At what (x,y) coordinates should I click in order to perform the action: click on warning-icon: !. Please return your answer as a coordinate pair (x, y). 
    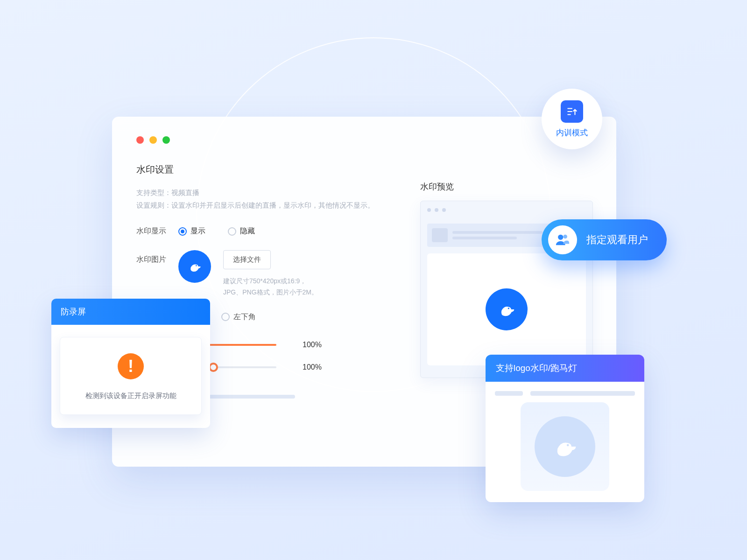
    Looking at the image, I should click on (131, 366).